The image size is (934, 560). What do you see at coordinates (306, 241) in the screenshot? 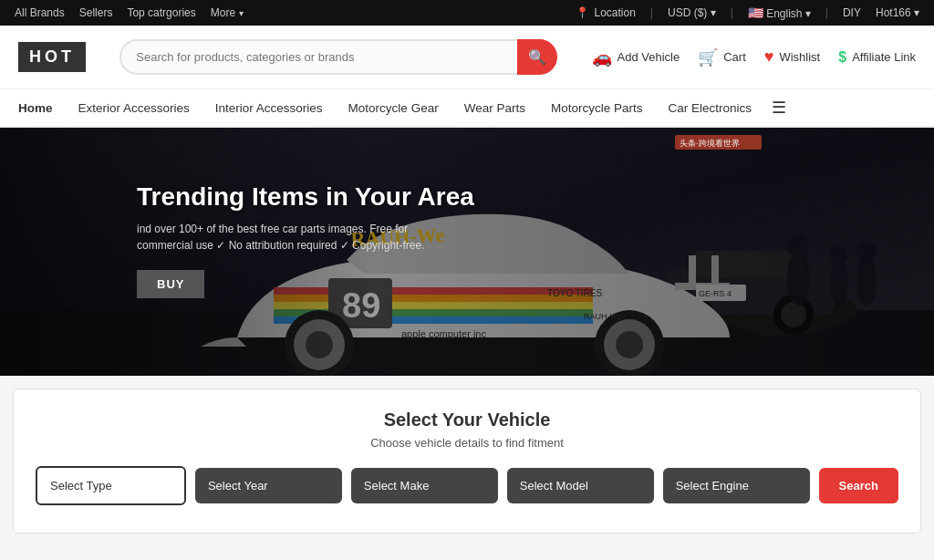
I see `hero-content: Trending Items in Your Area ind over 100…` at bounding box center [306, 241].